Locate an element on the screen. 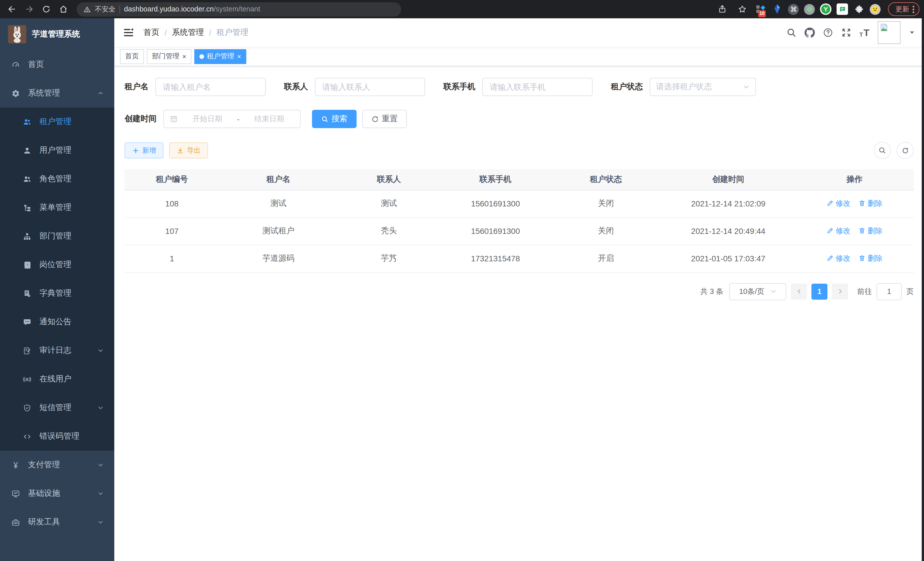  sidebar-item-post-management: 岗位管理 is located at coordinates (57, 265).